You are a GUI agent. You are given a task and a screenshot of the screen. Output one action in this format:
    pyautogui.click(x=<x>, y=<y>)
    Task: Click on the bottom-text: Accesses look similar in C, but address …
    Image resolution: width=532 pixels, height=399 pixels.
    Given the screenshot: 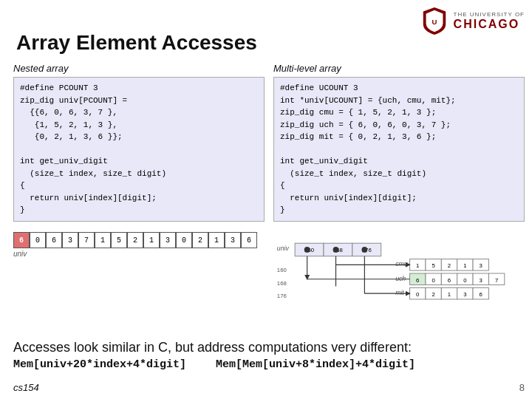 What is the action you would take?
    pyautogui.click(x=269, y=355)
    